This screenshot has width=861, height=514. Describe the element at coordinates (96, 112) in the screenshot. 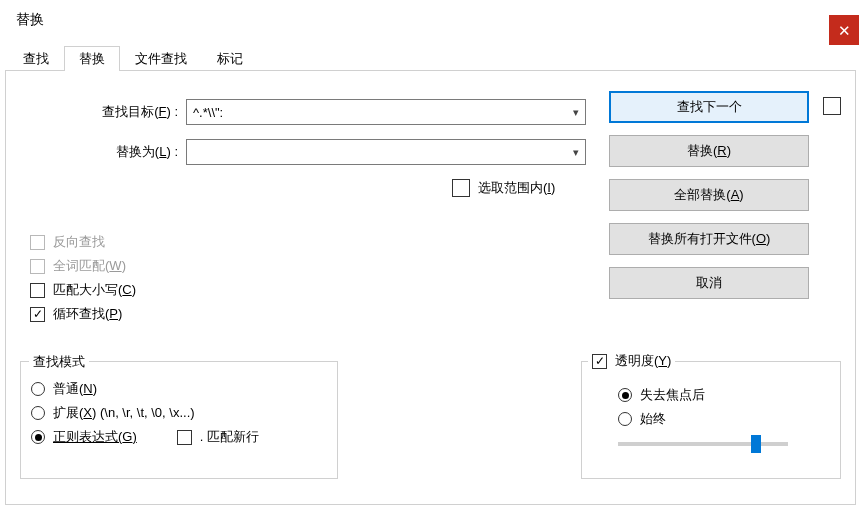

I see `find-target-label: 查找目标(F) :` at that location.